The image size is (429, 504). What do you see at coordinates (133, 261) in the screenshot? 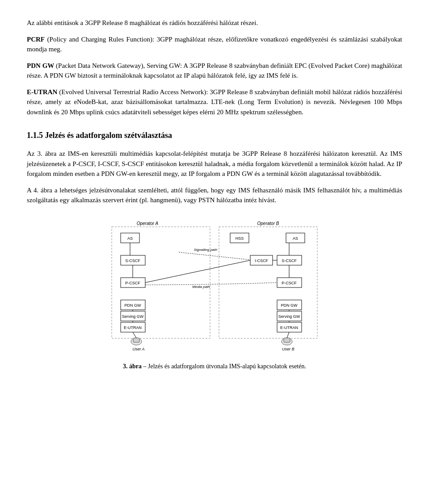
I see `scscf-label-a: S-CSCF` at bounding box center [133, 261].